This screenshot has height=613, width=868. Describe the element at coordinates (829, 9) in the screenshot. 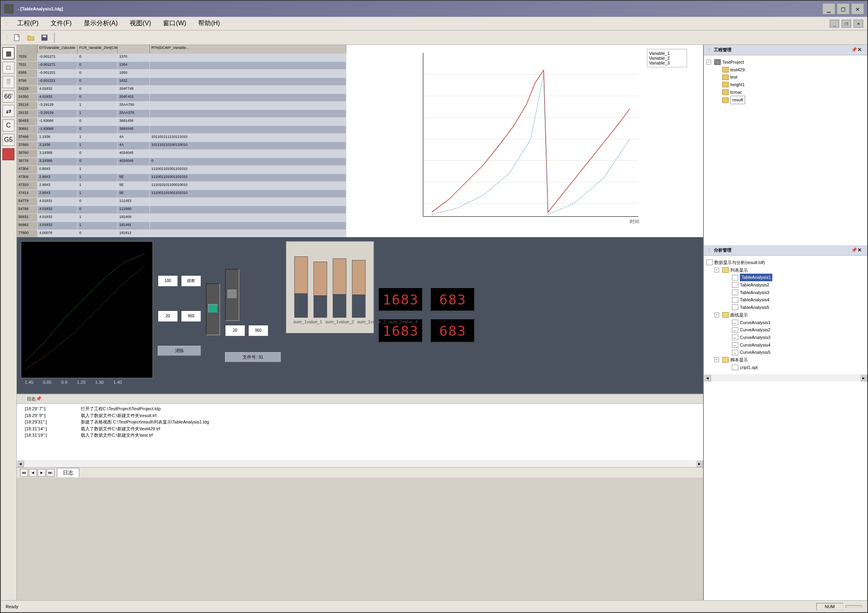

I see `minimize-button: _` at that location.